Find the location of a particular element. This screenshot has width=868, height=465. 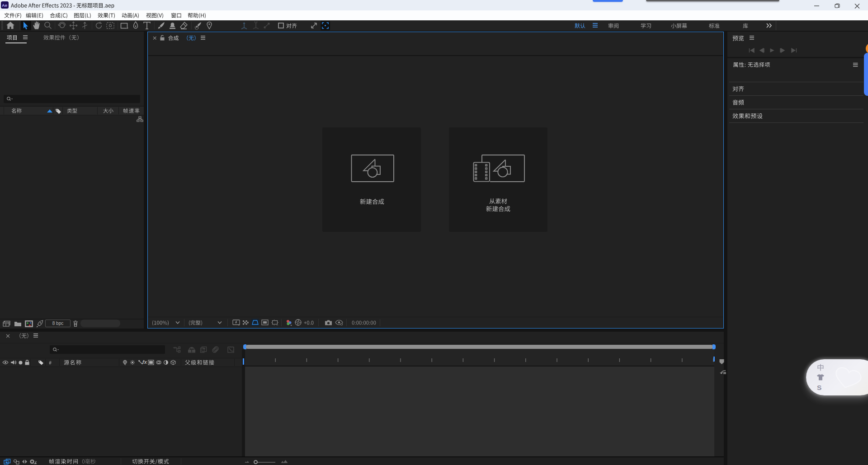

svg-text: Ae is located at coordinates (5, 5).